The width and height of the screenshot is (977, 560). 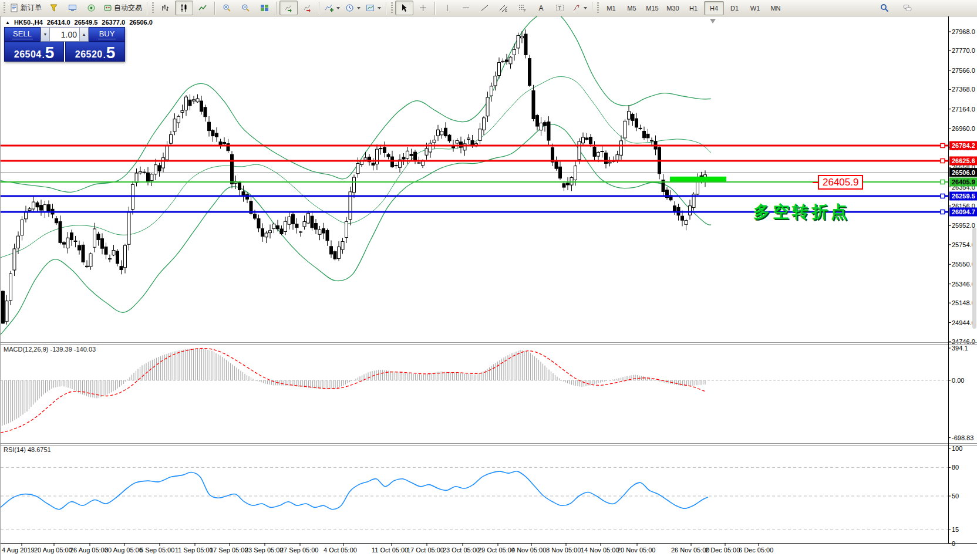 What do you see at coordinates (73, 8) in the screenshot?
I see `monitor-icon` at bounding box center [73, 8].